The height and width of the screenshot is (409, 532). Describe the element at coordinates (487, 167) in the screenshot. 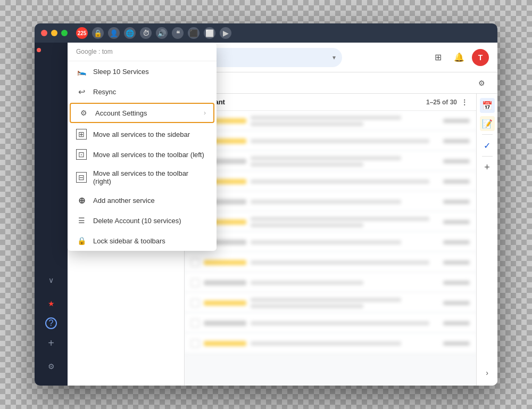

I see `add-panel-button: +` at that location.